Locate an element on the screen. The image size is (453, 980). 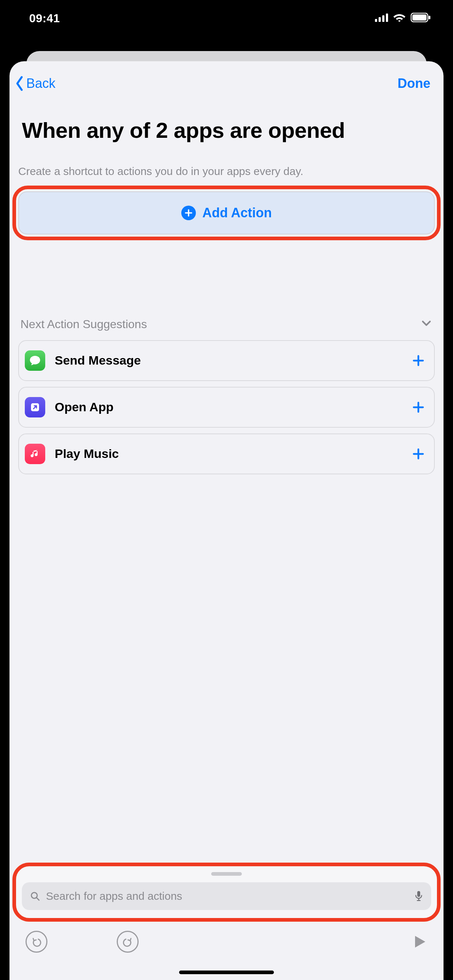
highlight-add-action: Add Action is located at coordinates (226, 213).